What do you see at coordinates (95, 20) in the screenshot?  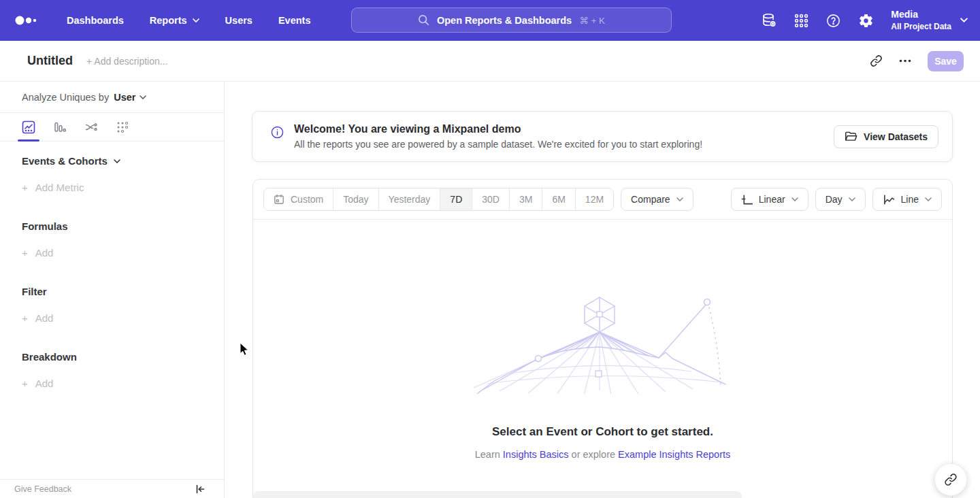 I see `nav-item-dashboards: Dashboards` at bounding box center [95, 20].